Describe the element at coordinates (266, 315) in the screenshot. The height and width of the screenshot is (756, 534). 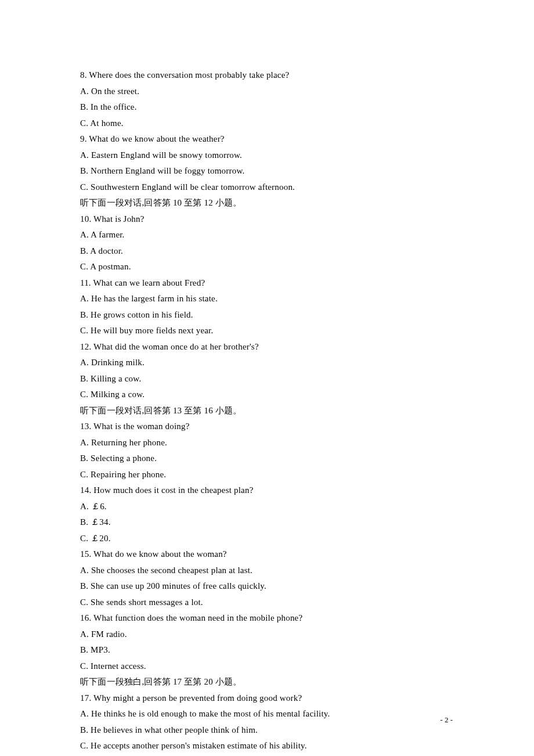
I see `question-11-option-b: B. He grows cotton in his field.` at that location.